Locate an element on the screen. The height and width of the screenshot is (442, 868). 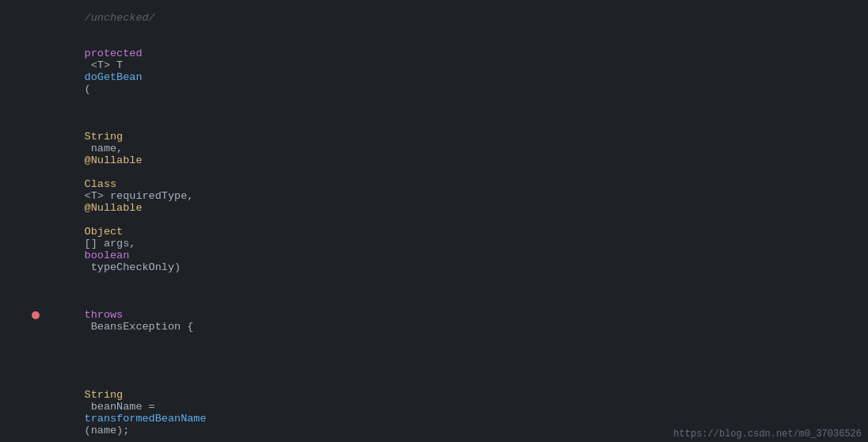
gutter-icon is located at coordinates (36, 315).